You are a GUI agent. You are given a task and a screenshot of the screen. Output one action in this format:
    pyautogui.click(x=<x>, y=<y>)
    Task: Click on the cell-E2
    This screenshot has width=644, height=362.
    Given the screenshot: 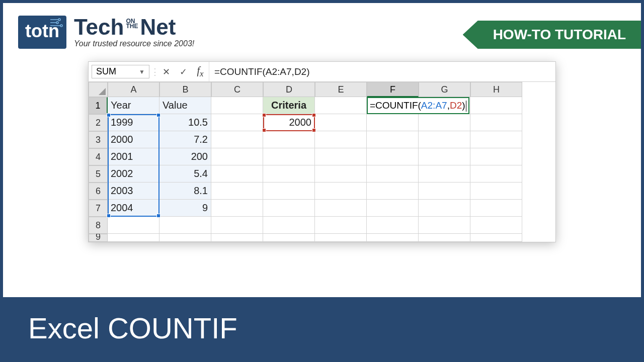 What is the action you would take?
    pyautogui.click(x=341, y=123)
    